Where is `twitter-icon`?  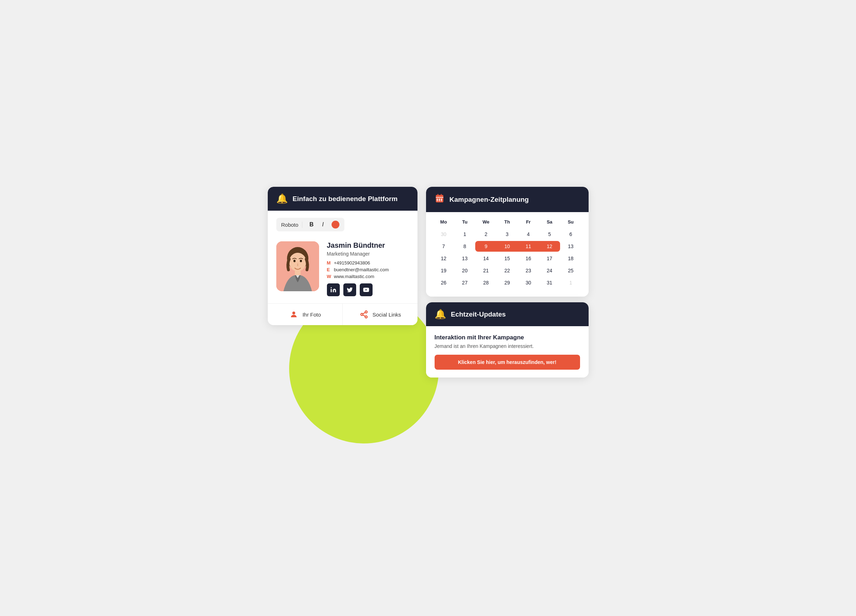 twitter-icon is located at coordinates (350, 290).